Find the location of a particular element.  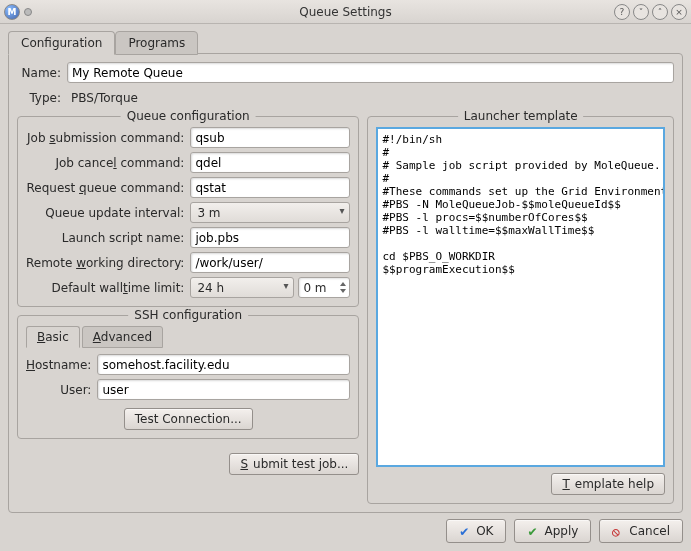

ssh-tab-basic: Basic is located at coordinates (53, 337).